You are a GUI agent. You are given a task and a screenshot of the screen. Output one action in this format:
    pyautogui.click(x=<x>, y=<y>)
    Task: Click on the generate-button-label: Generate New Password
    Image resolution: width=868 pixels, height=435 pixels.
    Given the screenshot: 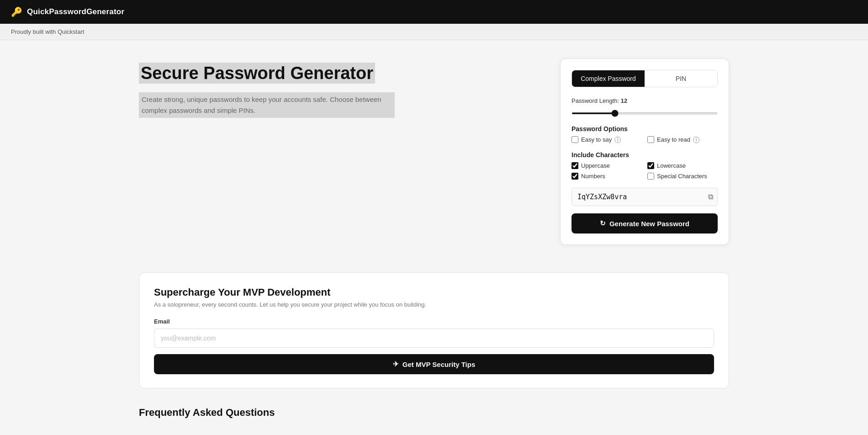 What is the action you would take?
    pyautogui.click(x=650, y=224)
    